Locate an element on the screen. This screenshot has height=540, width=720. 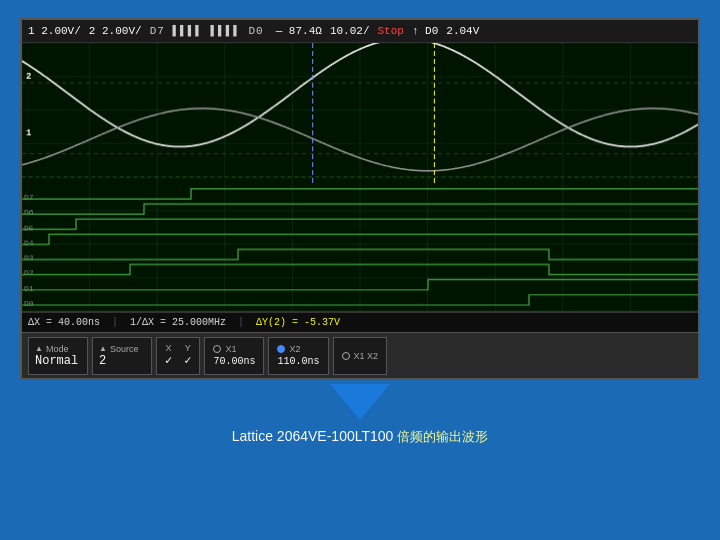
x2-label: X2 is located at coordinates (294, 349).